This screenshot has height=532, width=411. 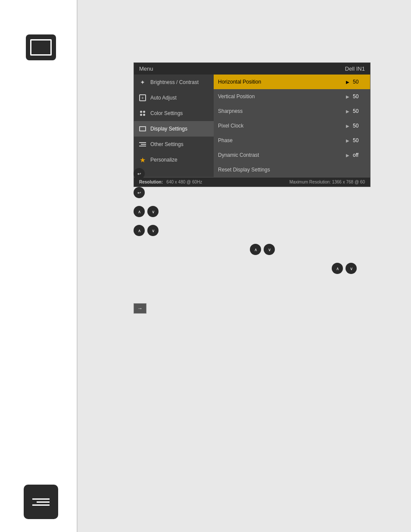 I want to click on display-icon, so click(x=143, y=129).